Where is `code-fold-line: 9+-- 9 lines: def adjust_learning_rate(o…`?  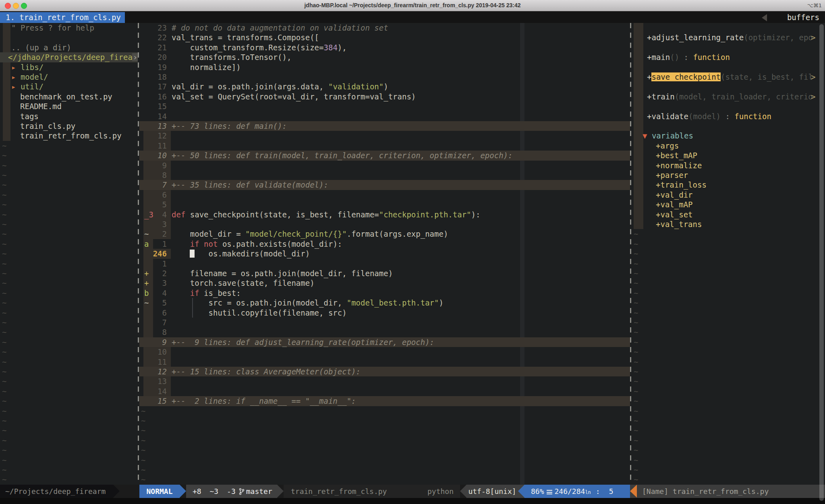 code-fold-line: 9+-- 9 lines: def adjust_learning_rate(o… is located at coordinates (385, 342).